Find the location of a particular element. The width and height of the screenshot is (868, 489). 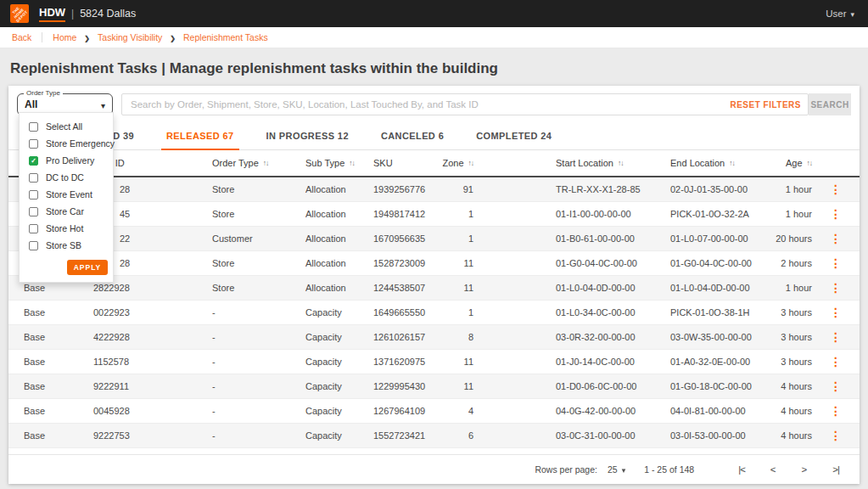

dropdown-option-label: Store SB is located at coordinates (64, 245).